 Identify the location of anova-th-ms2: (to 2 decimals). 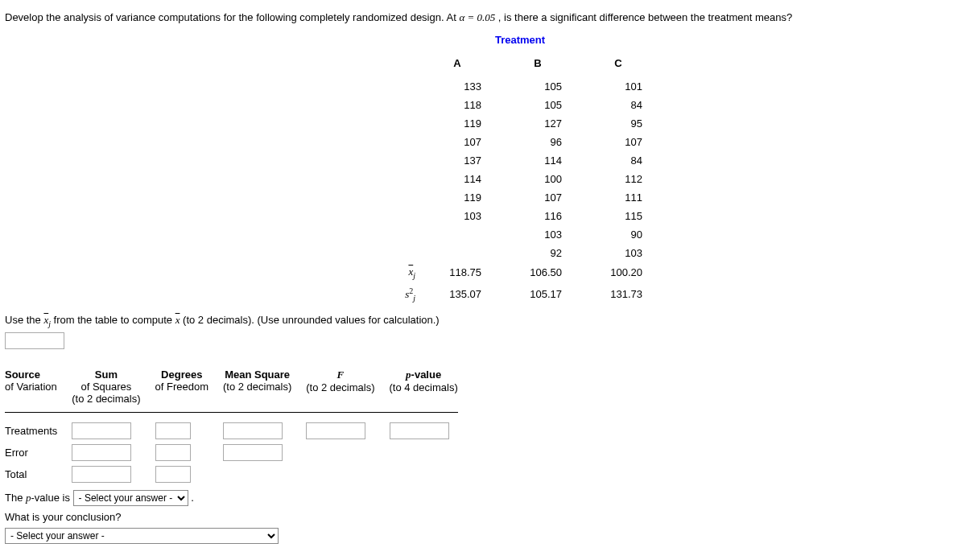
(258, 386).